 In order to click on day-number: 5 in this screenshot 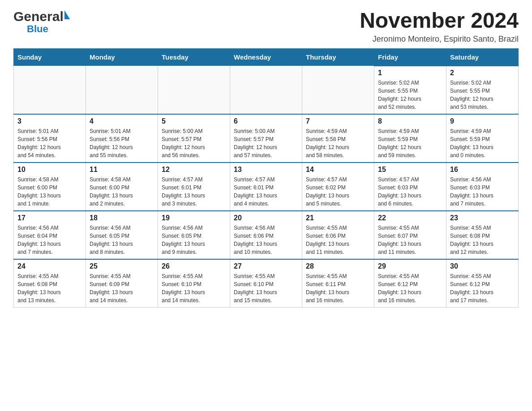, I will do `click(194, 121)`.